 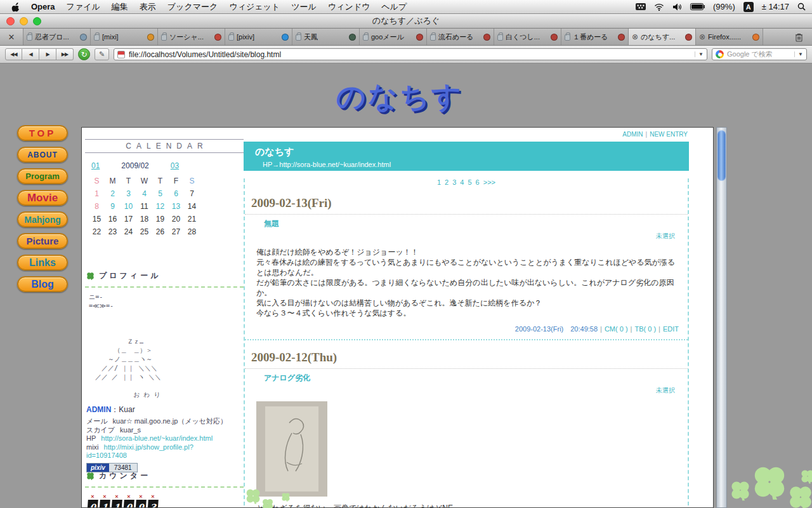 What do you see at coordinates (148, 447) in the screenshot?
I see `profile-link: http://mixi.jp/show_profile.pl?` at bounding box center [148, 447].